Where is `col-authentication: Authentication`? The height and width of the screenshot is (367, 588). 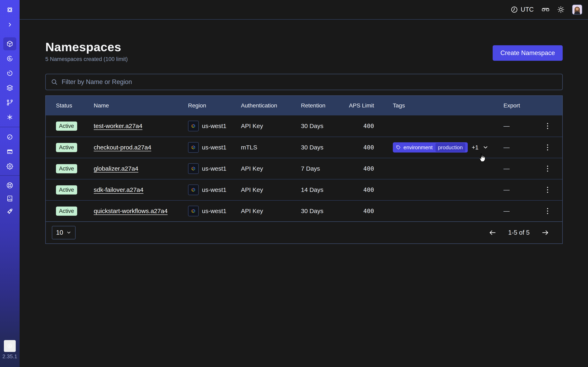 col-authentication: Authentication is located at coordinates (271, 106).